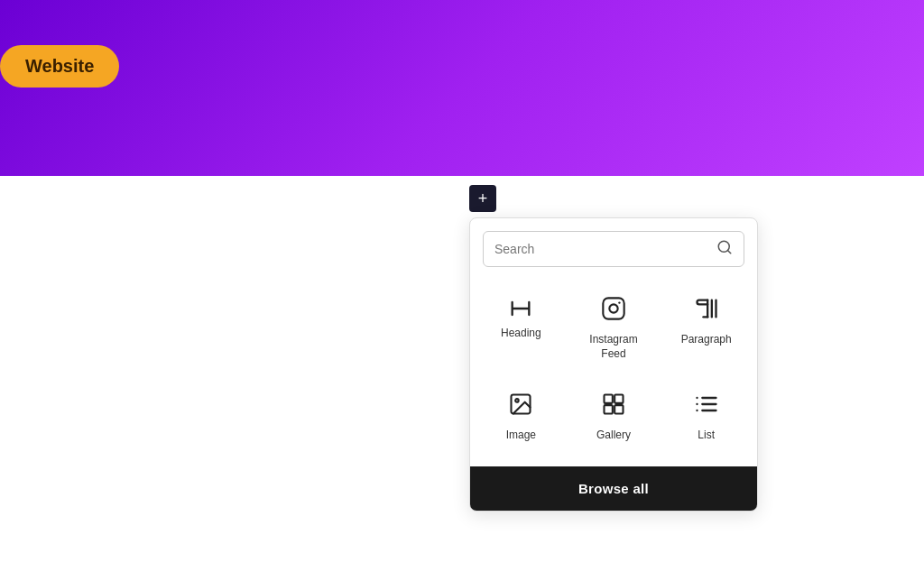 The width and height of the screenshot is (924, 581). Describe the element at coordinates (614, 312) in the screenshot. I see `instagram-icon` at that location.